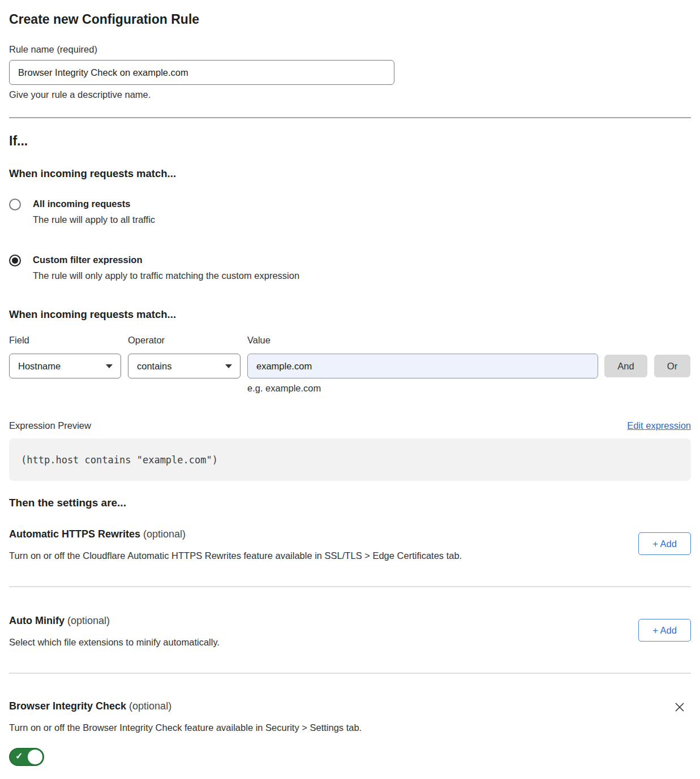 Image resolution: width=700 pixels, height=779 pixels. Describe the element at coordinates (166, 260) in the screenshot. I see `radio-label: Custom filter expression` at that location.